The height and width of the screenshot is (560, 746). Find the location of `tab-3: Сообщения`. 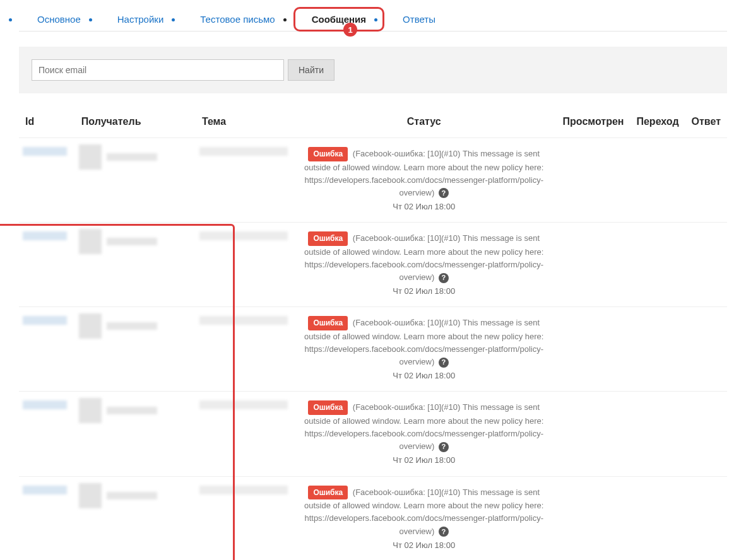

tab-3: Сообщения is located at coordinates (339, 19).